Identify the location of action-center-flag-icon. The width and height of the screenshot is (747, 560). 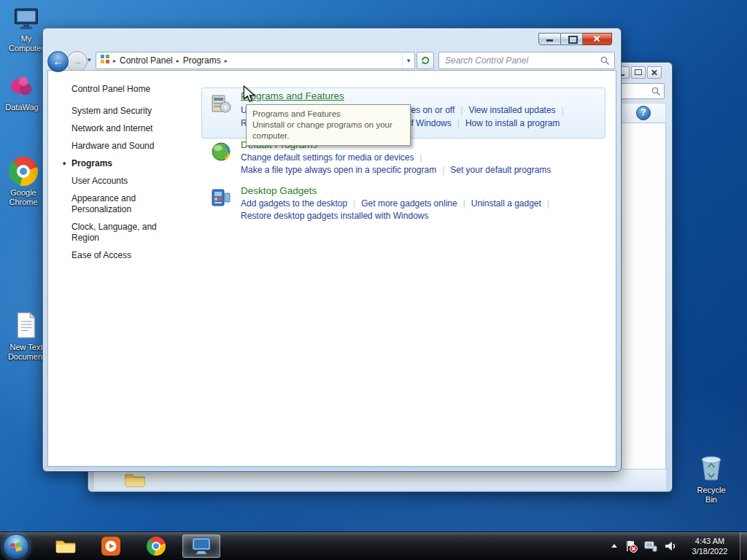
(631, 546).